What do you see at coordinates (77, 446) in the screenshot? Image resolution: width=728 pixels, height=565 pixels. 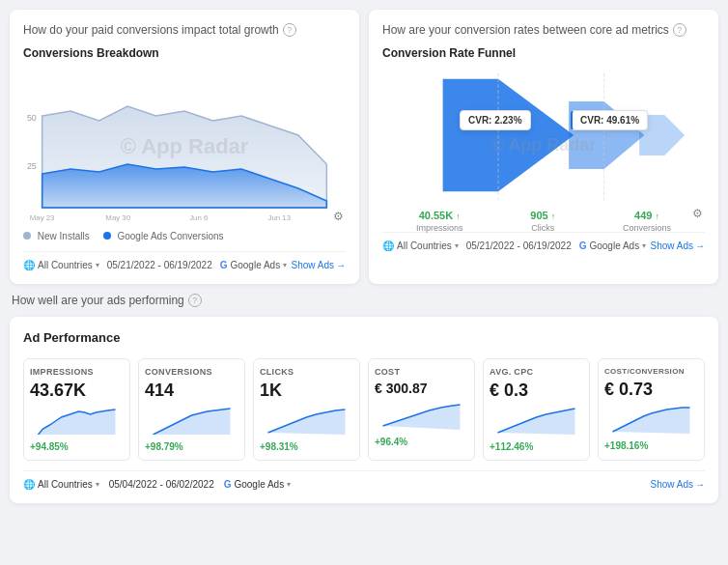 I see `impressions-change: +94.85%` at bounding box center [77, 446].